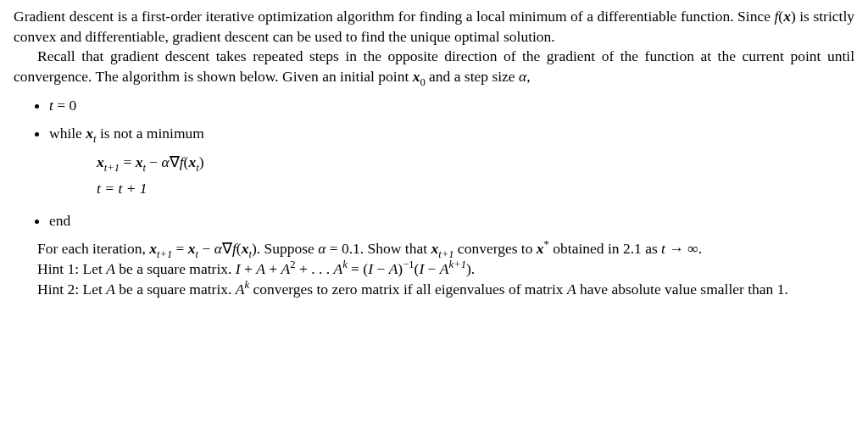 Image resolution: width=868 pixels, height=434 pixels. What do you see at coordinates (322, 248) in the screenshot?
I see `math-alpha4: α` at bounding box center [322, 248].